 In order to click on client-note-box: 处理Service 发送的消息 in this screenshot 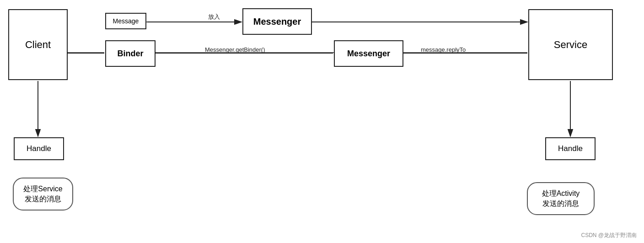, I will do `click(43, 194)`.